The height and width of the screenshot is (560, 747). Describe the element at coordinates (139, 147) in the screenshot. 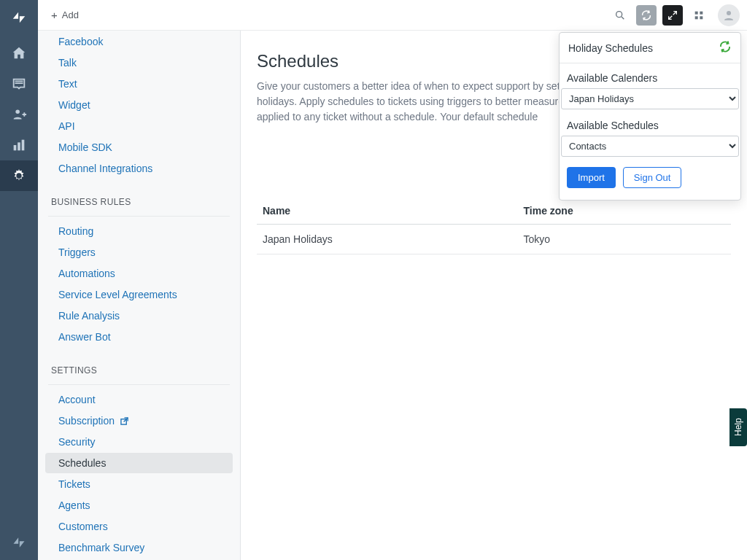

I see `sidebar-item-mobilesdk: Mobile SDK` at that location.